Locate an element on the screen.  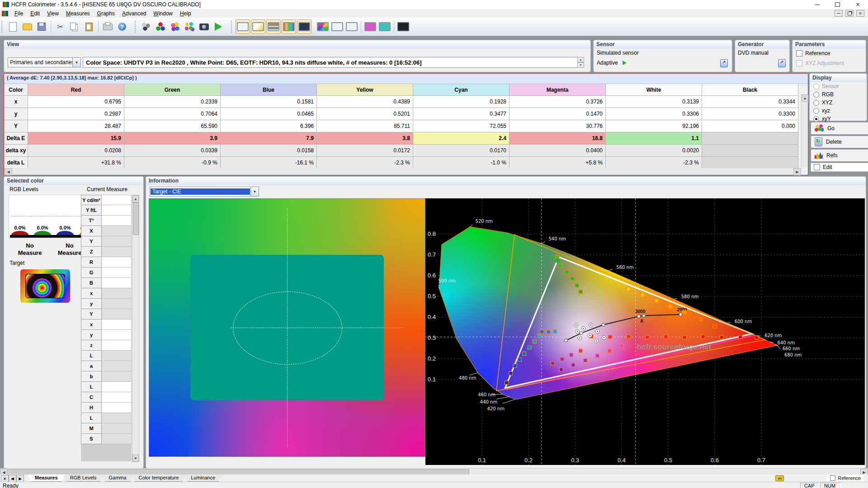
measures-col-yellow: Yellow is located at coordinates (365, 90).